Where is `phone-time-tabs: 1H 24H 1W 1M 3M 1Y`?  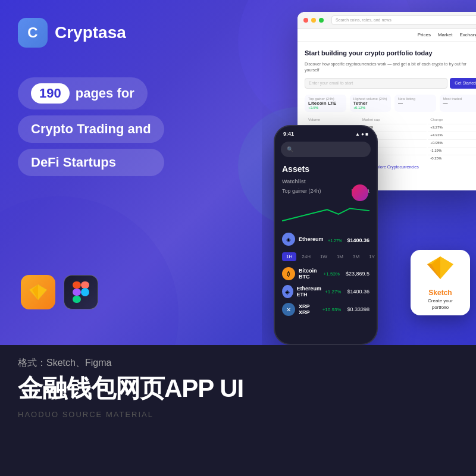 phone-time-tabs: 1H 24H 1W 1M 3M 1Y is located at coordinates (326, 257).